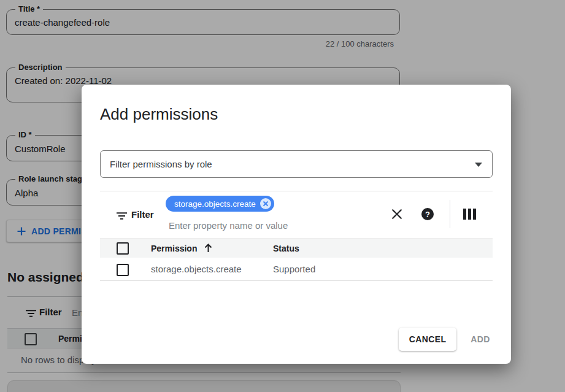 The height and width of the screenshot is (392, 565). I want to click on modal-table-header: Permission Status, so click(296, 248).